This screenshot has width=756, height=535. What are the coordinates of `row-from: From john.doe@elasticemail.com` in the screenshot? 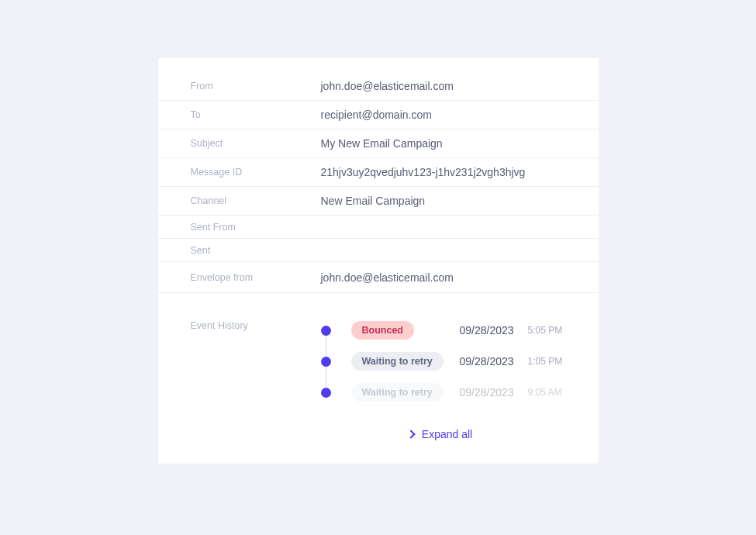 It's located at (378, 87).